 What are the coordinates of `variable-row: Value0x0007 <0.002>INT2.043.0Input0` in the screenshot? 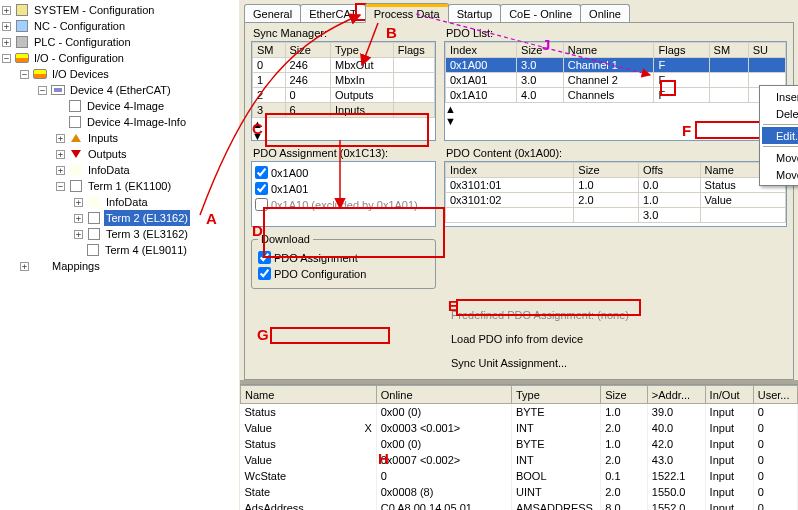 It's located at (520, 460).